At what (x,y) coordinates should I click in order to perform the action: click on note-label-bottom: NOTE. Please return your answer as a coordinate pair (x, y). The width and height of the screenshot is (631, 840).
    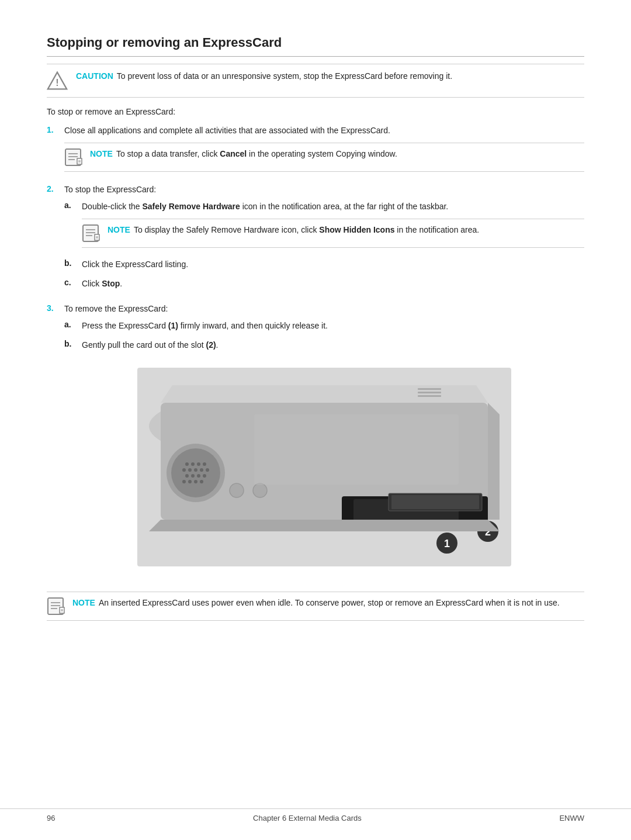
    Looking at the image, I should click on (84, 603).